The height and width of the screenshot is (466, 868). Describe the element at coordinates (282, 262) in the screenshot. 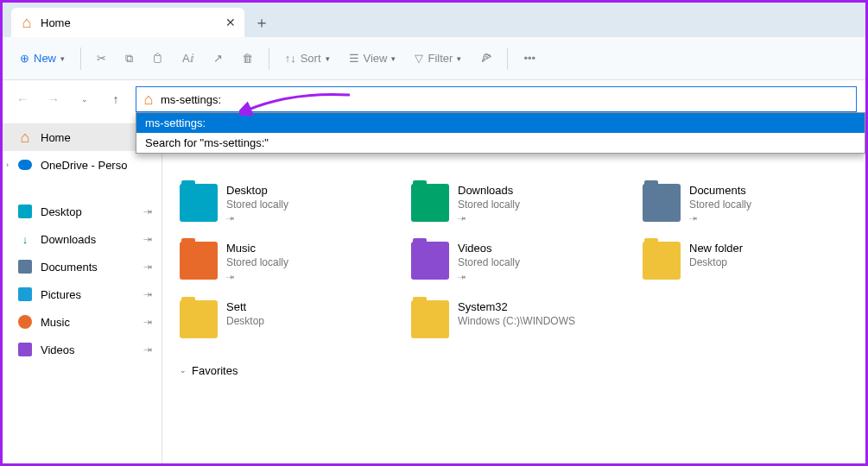

I see `quick-access-item: MusicStored locally📌︎` at that location.